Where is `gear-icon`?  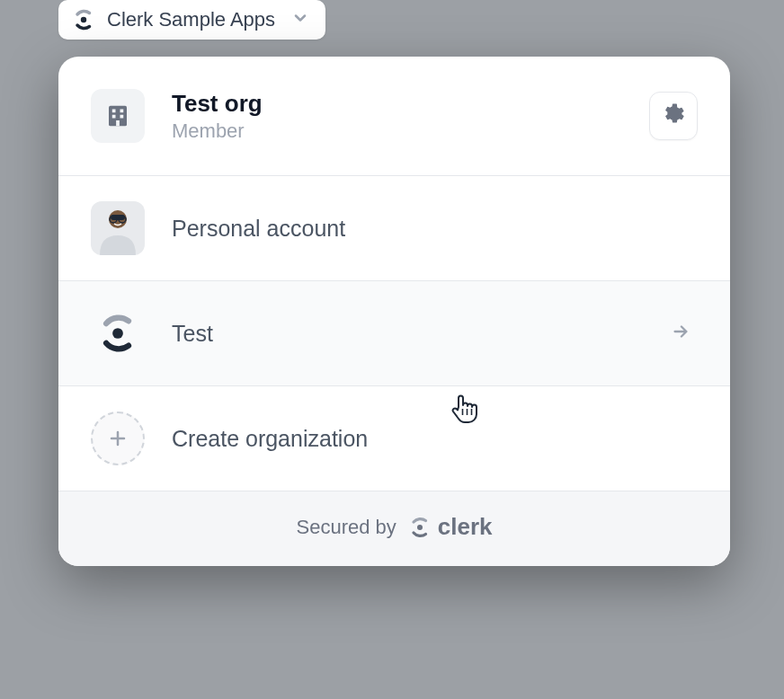
gear-icon is located at coordinates (673, 116).